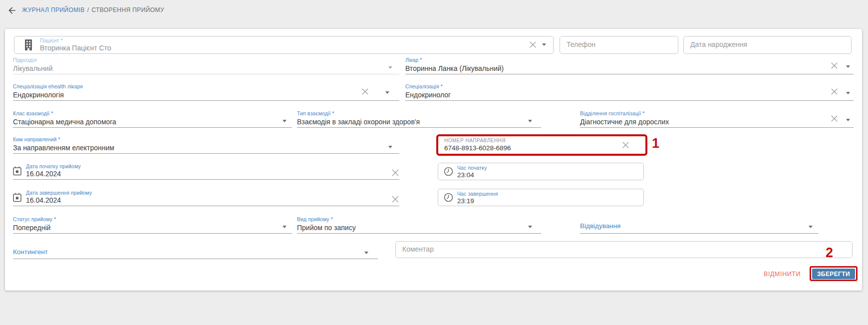 This screenshot has height=325, width=868. I want to click on contingent-chevron-down-icon, so click(366, 253).